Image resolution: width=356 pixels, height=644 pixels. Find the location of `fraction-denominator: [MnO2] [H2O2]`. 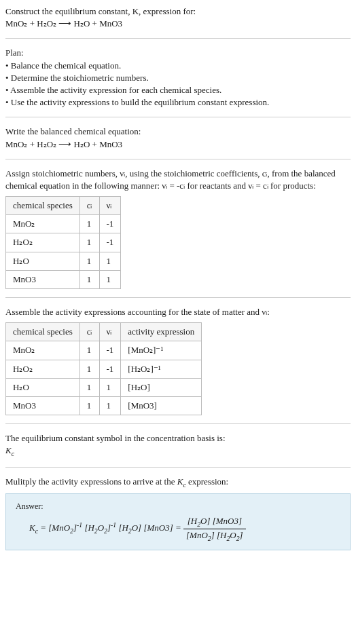

fraction-denominator: [MnO2] [H2O2] is located at coordinates (215, 536).